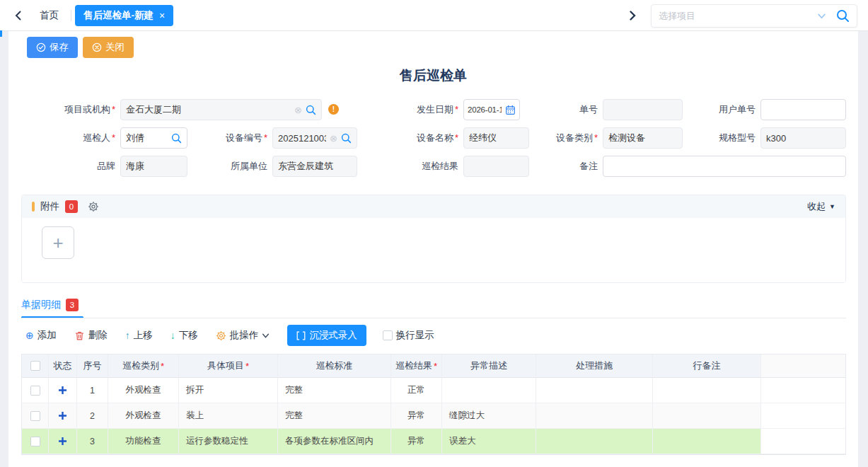 This screenshot has height=467, width=868. Describe the element at coordinates (93, 367) in the screenshot. I see `col-header-seq: 序号` at that location.